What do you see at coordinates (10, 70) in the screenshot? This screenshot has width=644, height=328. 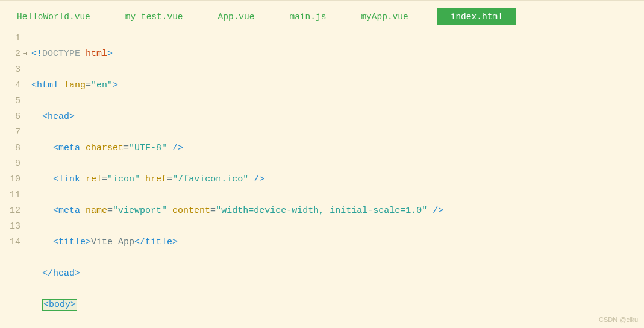 I see `line-number: 3` at bounding box center [10, 70].